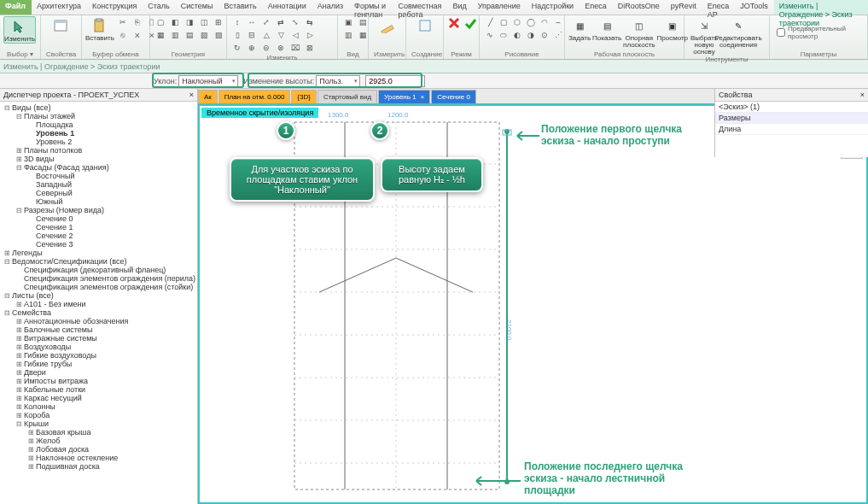 The image size is (868, 504). I want to click on tree-item: ⊞3D виды, so click(99, 159).